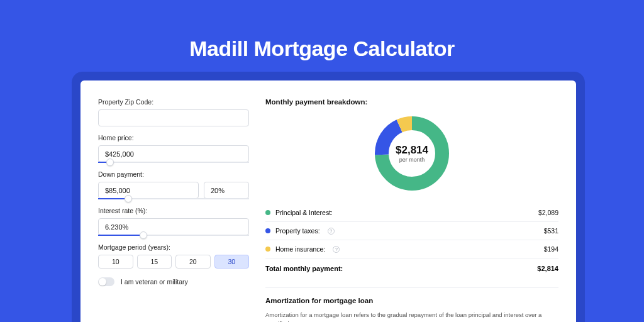 This screenshot has width=644, height=322. I want to click on veteran-toggle, so click(106, 282).